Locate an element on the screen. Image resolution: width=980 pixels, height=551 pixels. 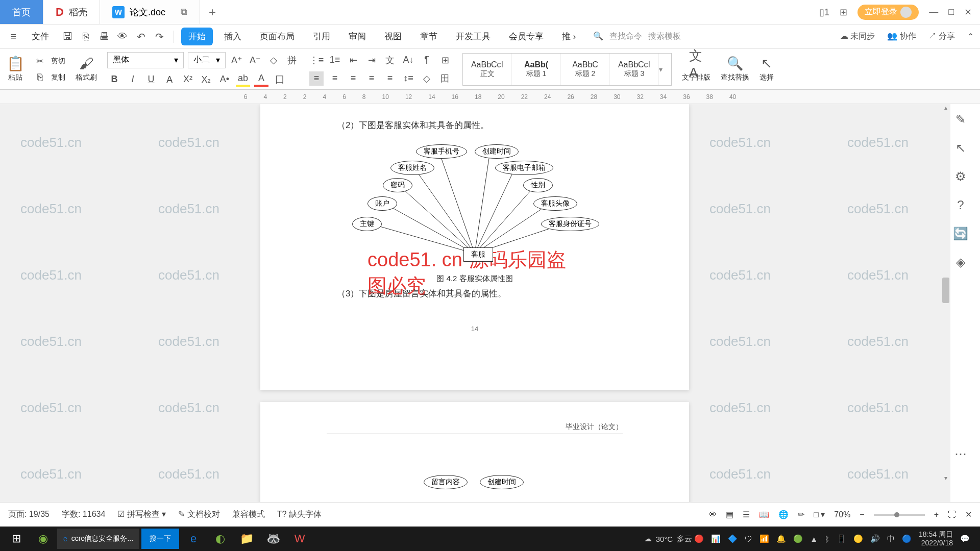
tray-icon: 🔷 is located at coordinates (733, 539).